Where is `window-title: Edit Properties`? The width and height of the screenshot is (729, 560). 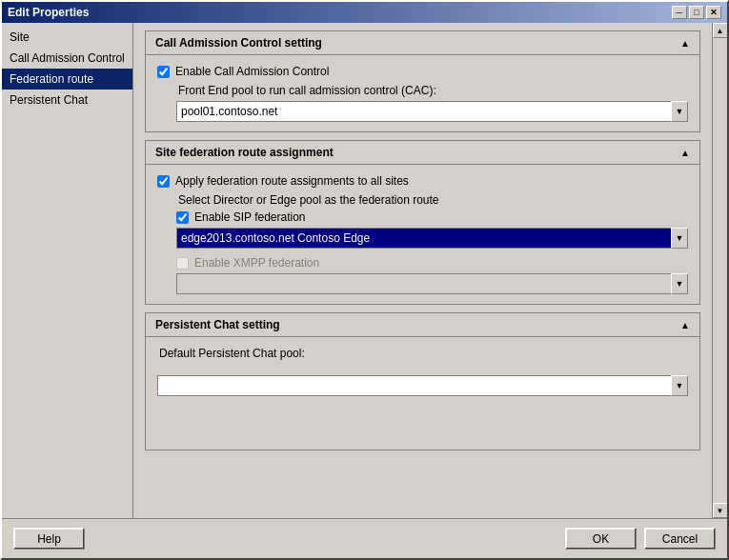 window-title: Edit Properties is located at coordinates (48, 12).